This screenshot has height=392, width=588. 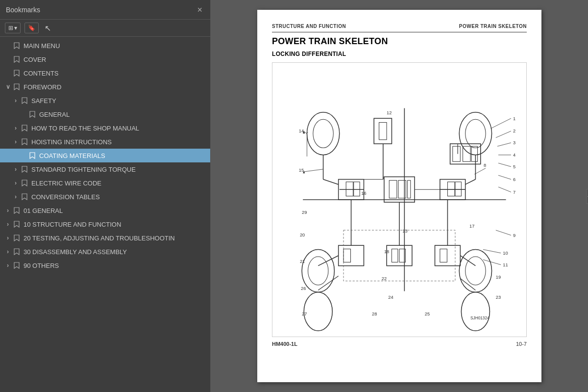 What do you see at coordinates (16, 128) in the screenshot?
I see `expand-btn-how-to-read: ›` at bounding box center [16, 128].